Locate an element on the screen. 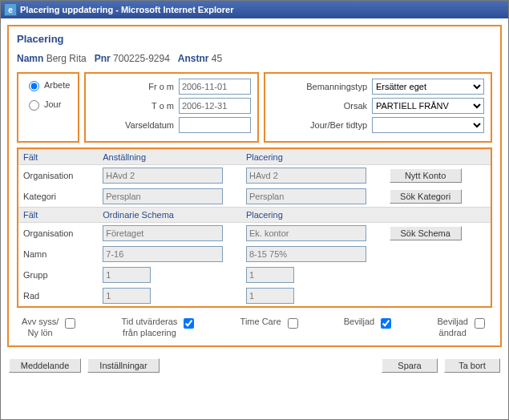  pnr-value: 700225-9294 is located at coordinates (141, 59).